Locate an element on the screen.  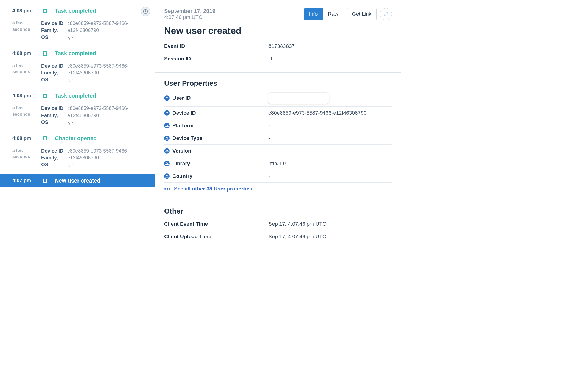
relative-time is located at coordinates (21, 1).